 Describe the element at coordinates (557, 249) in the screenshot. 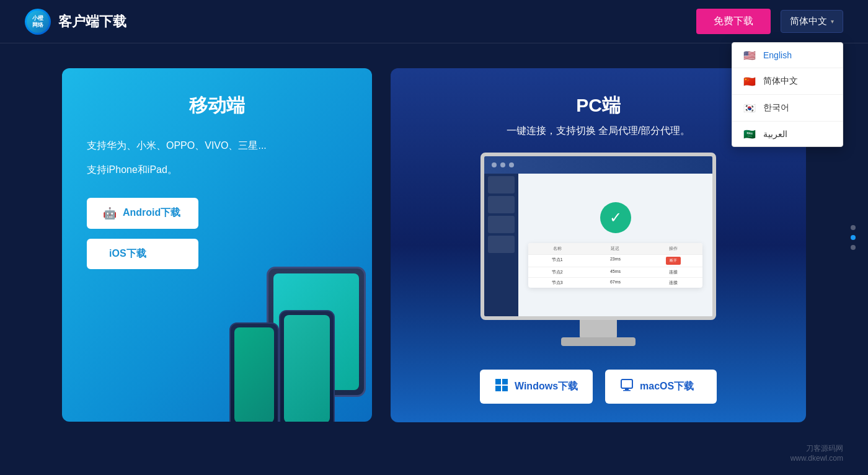

I see `table-header-name: 名称` at that location.